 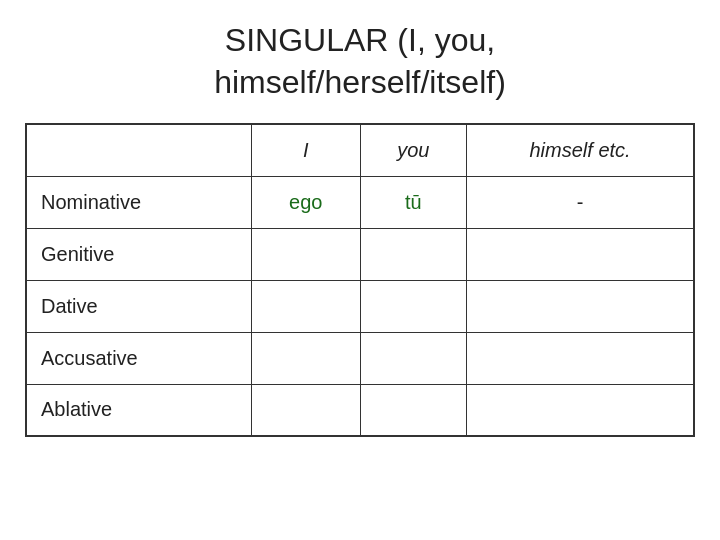 What do you see at coordinates (360, 306) in the screenshot?
I see `dative-row: Dative` at bounding box center [360, 306].